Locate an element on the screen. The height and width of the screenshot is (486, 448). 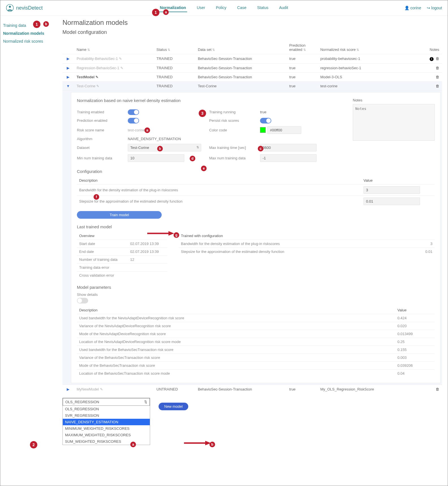
callout-g-train: g is located at coordinates (176, 235).